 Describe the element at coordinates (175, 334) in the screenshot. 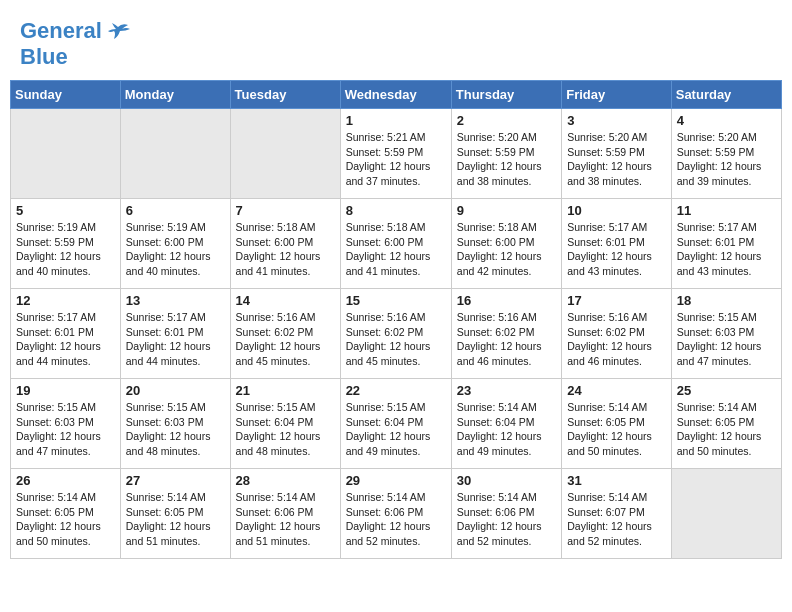

I see `calendar-cell: 13Sunrise: 5:17 AM Sunset: 6:01 PM Dayli…` at that location.